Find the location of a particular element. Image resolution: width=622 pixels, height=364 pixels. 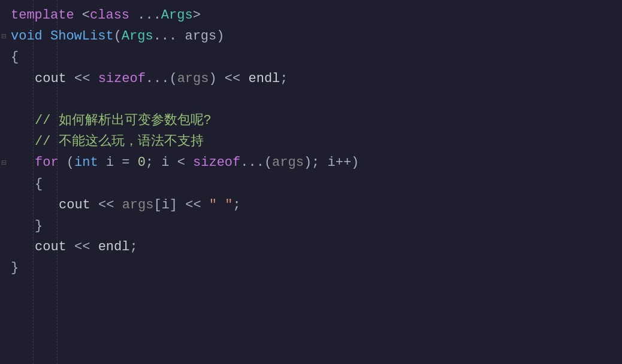

token: " " is located at coordinates (221, 205).